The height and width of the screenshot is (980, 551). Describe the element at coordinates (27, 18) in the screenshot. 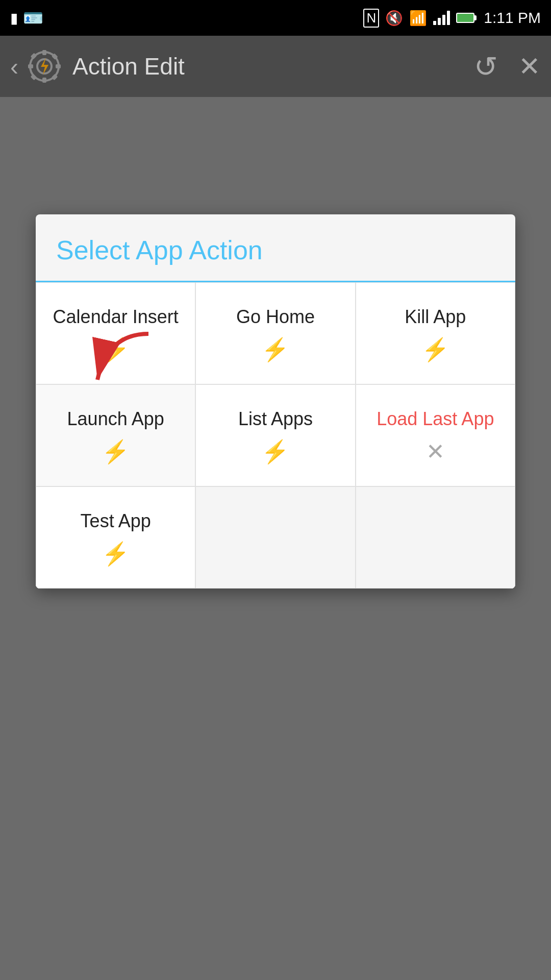

I see `status-bar-left: ▮ 🪪` at that location.